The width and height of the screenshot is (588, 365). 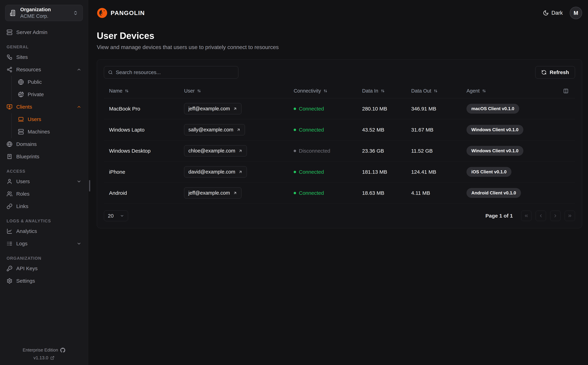 I want to click on table-row: Windows Desktop chloe@example.com Discon…, so click(x=339, y=151).